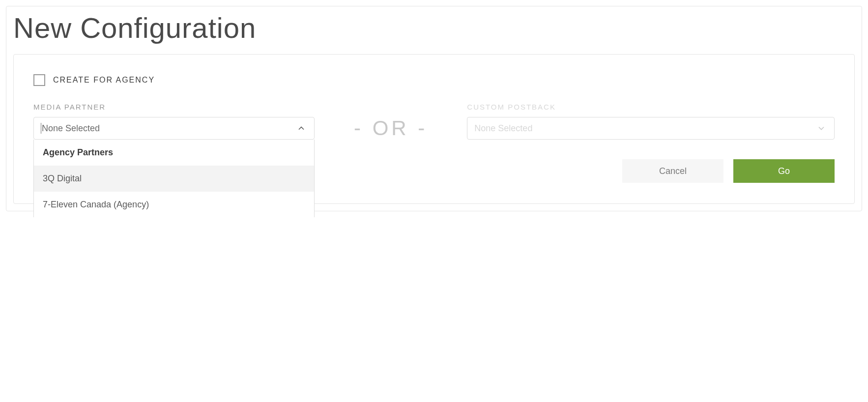 The image size is (868, 402). What do you see at coordinates (174, 204) in the screenshot?
I see `dropdown-item: 7-Eleven Canada (Agency)` at bounding box center [174, 204].